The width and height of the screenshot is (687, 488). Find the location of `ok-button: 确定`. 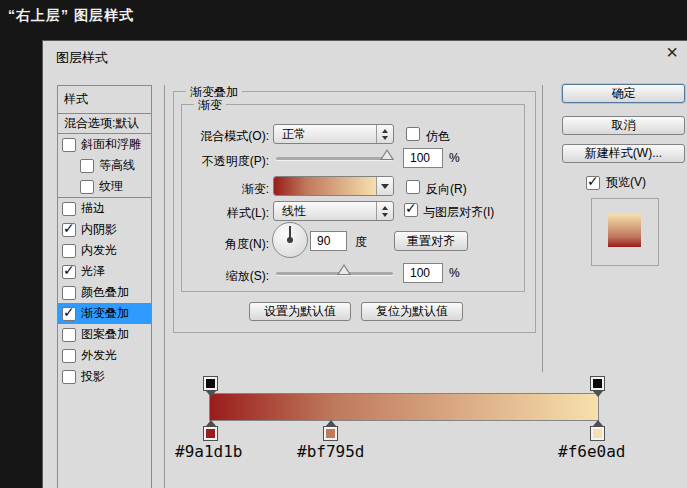

ok-button: 确定 is located at coordinates (624, 94).